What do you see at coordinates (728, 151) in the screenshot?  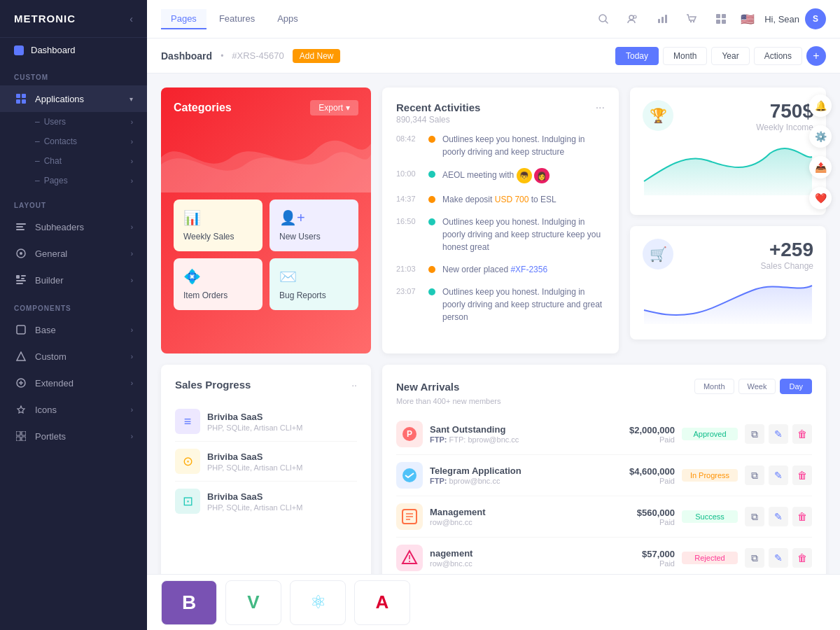 I see `weekly-income-card: 🏆 750$ Weekly Income` at bounding box center [728, 151].